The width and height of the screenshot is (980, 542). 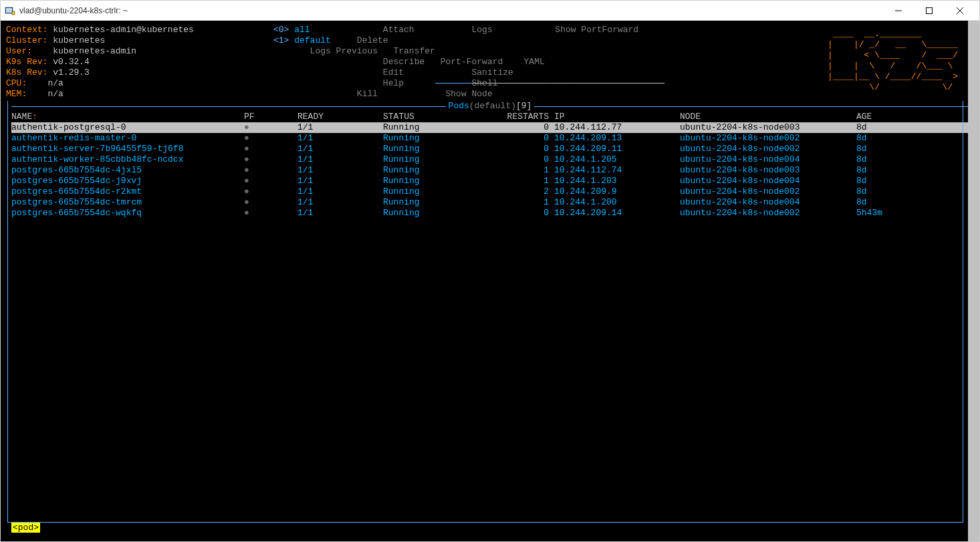 What do you see at coordinates (459, 106) in the screenshot?
I see `panel-title-prefix: Pods` at bounding box center [459, 106].